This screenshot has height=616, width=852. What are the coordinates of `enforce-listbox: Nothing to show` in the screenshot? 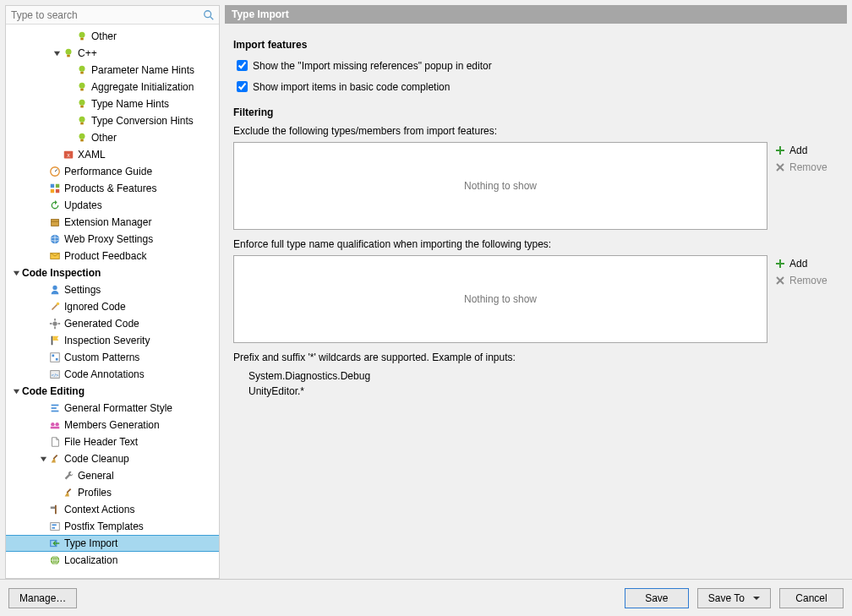 It's located at (500, 299).